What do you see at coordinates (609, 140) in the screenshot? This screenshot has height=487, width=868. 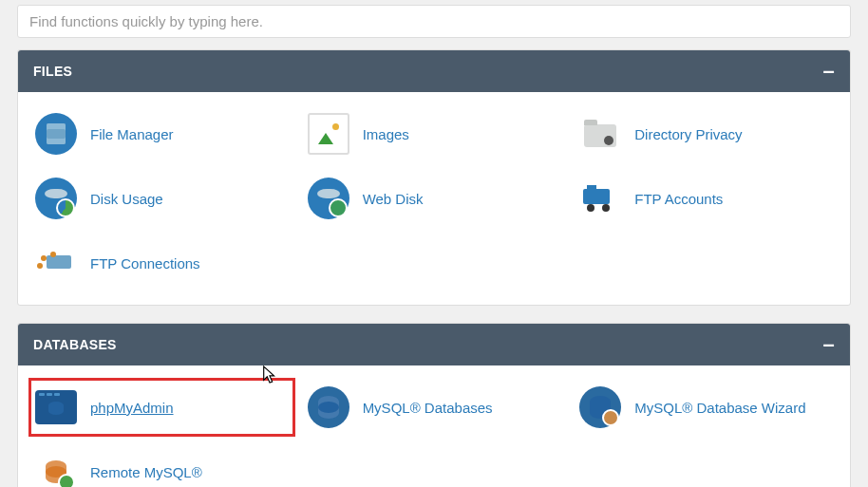 I see `lock-icon` at bounding box center [609, 140].